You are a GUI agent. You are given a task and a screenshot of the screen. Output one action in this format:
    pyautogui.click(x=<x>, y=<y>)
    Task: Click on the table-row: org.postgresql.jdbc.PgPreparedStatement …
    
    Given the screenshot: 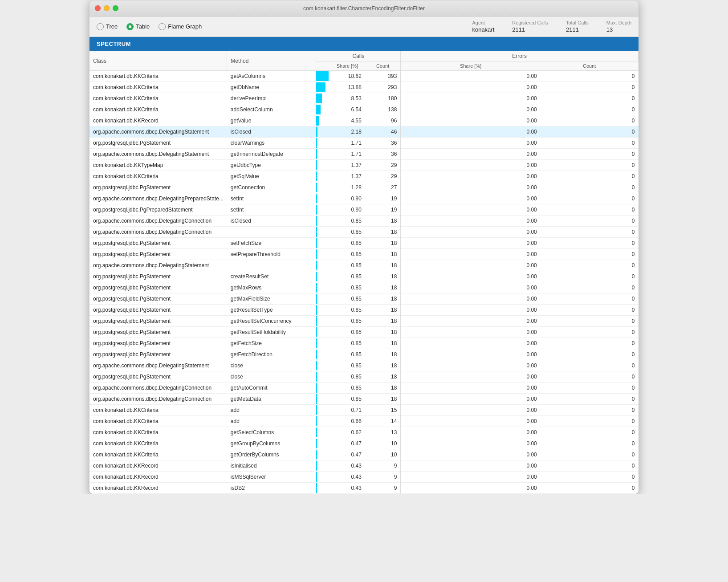 What is the action you would take?
    pyautogui.click(x=364, y=210)
    